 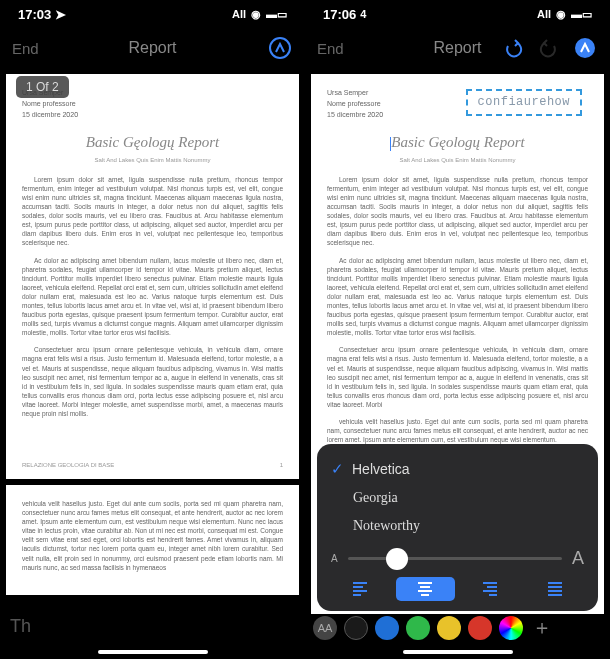 What do you see at coordinates (458, 498) in the screenshot?
I see `font-option-georgia: Georgia` at bounding box center [458, 498].